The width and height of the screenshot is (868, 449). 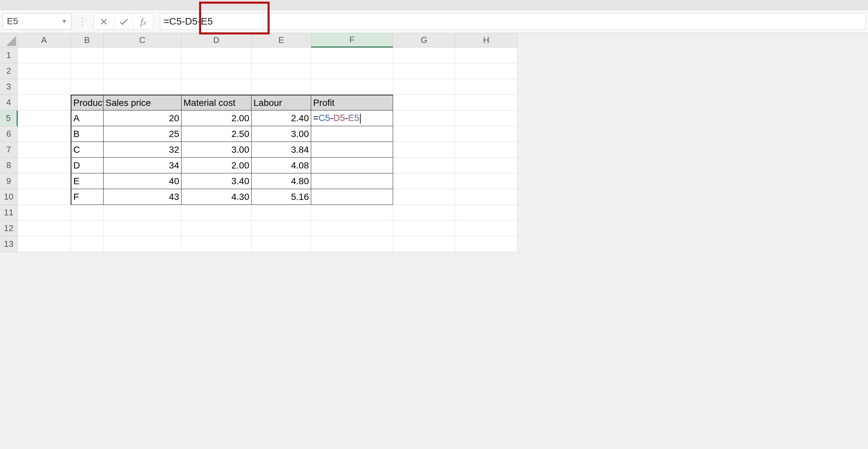 What do you see at coordinates (44, 244) in the screenshot?
I see `cell-A13` at bounding box center [44, 244].